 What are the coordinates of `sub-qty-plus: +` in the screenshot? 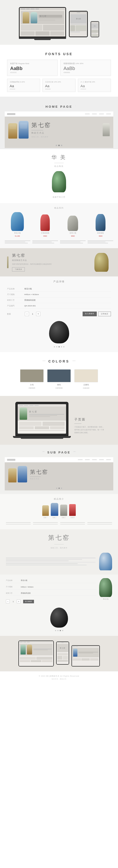 It's located at (19, 601).